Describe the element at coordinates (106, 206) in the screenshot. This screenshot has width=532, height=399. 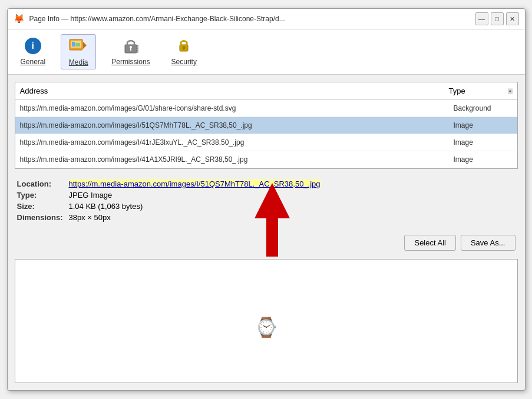
I see `size-value: 1.04 KB (1,063 bytes)` at that location.